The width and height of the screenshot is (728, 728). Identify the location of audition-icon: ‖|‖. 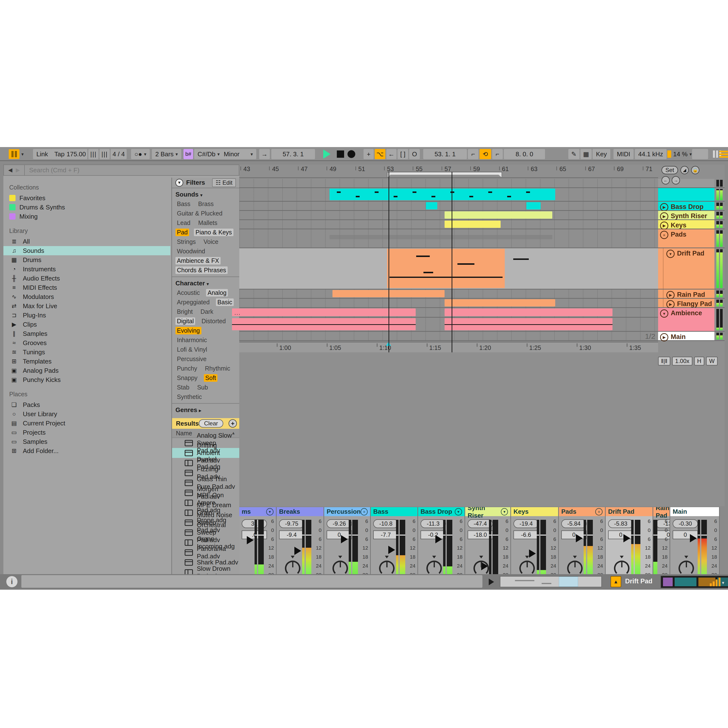
(664, 361).